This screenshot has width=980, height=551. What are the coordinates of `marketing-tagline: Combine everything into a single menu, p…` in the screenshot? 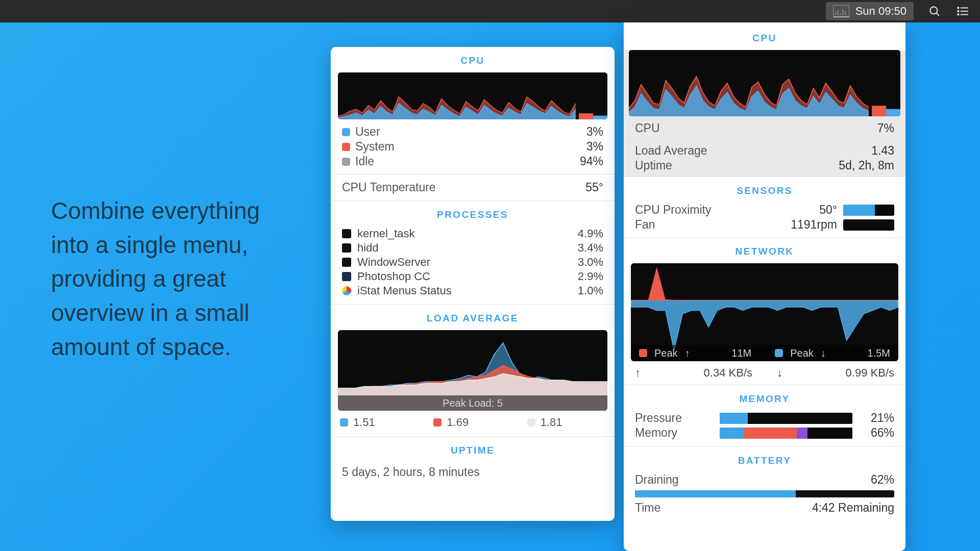 It's located at (174, 279).